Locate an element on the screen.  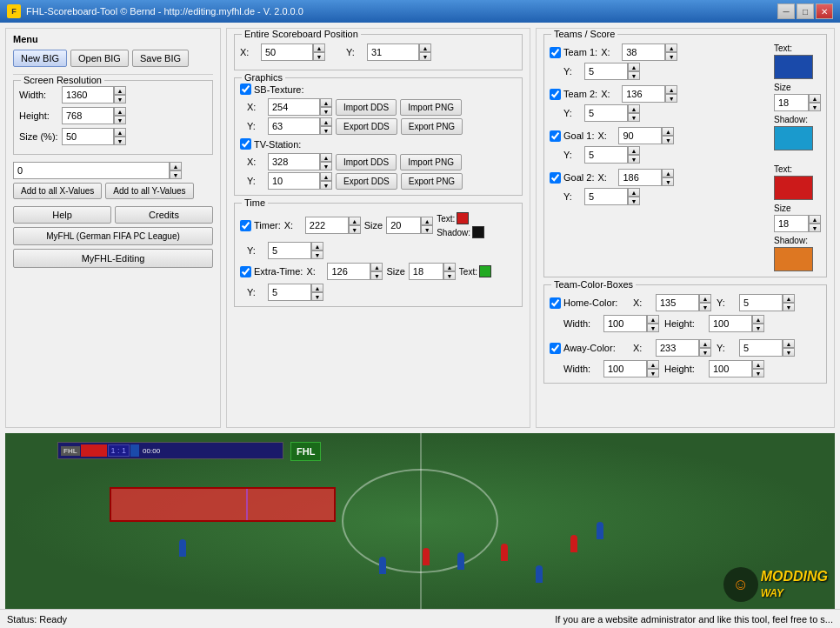
zero-up-button: ▲ is located at coordinates (176, 166).